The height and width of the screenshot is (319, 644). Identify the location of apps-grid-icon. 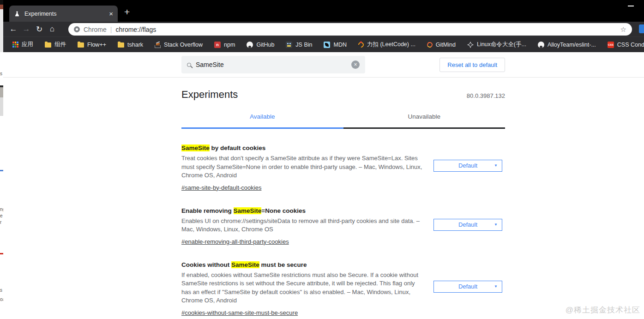
(16, 44).